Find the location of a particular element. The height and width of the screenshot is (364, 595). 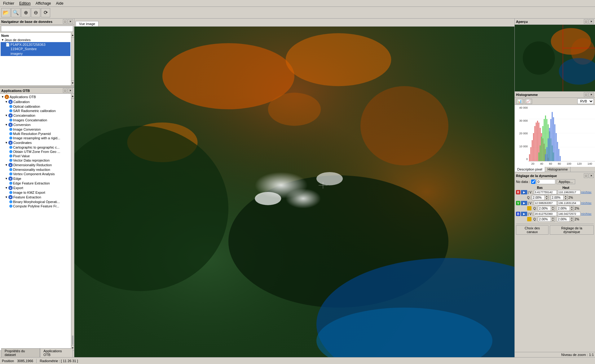

zoom-in-button: ⊕ is located at coordinates (26, 13).